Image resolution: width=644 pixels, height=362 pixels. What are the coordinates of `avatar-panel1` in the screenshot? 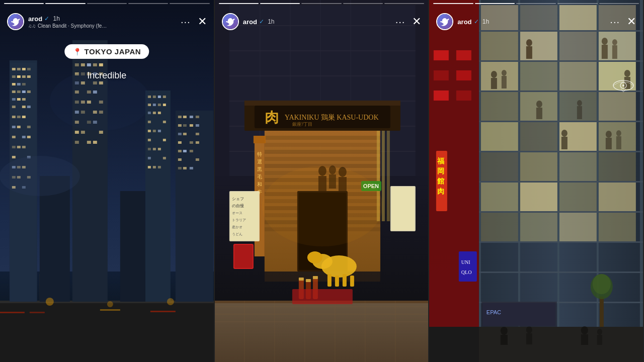 It's located at (16, 22).